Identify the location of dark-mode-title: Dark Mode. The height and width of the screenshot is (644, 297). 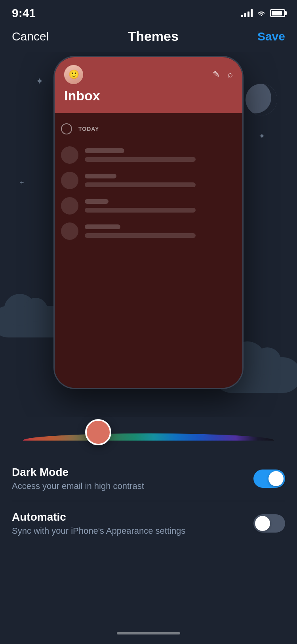
(133, 472).